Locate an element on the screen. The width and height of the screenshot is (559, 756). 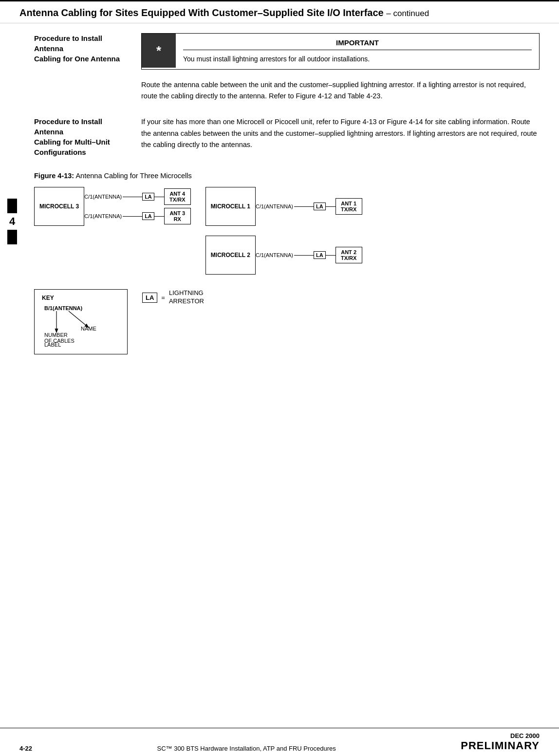
chapter-marker: 4 is located at coordinates (12, 221).